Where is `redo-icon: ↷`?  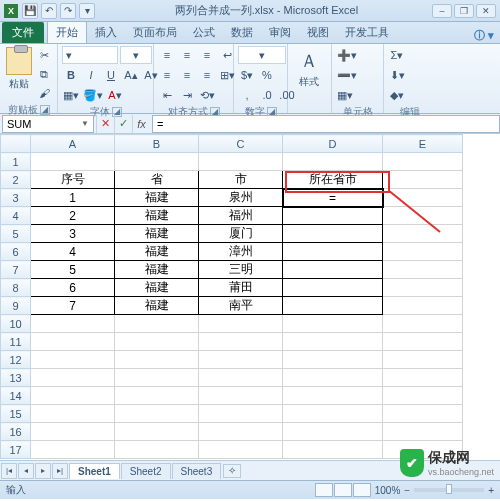 redo-icon: ↷ is located at coordinates (68, 11).